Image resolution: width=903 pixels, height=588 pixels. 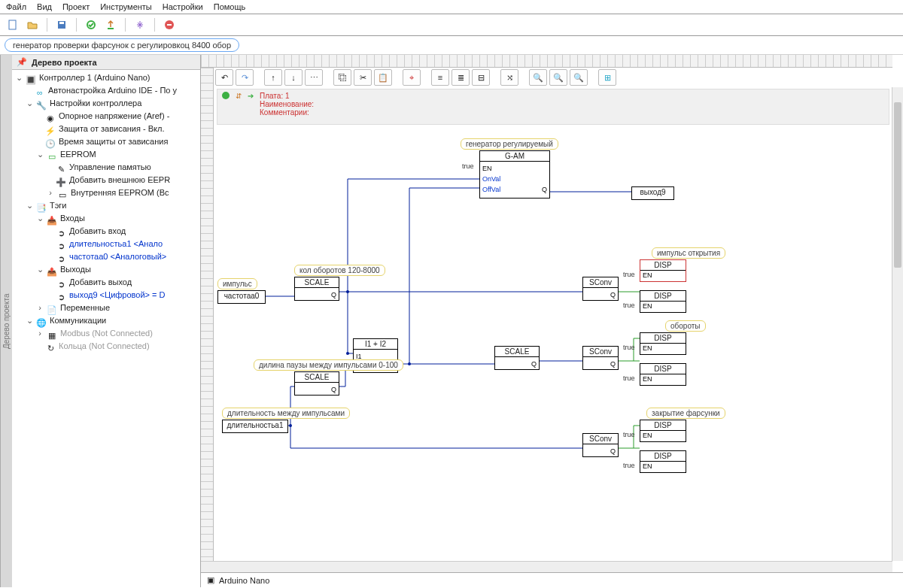 What do you see at coordinates (96, 104) in the screenshot?
I see `tree-settings: Настройки контроллера` at bounding box center [96, 104].